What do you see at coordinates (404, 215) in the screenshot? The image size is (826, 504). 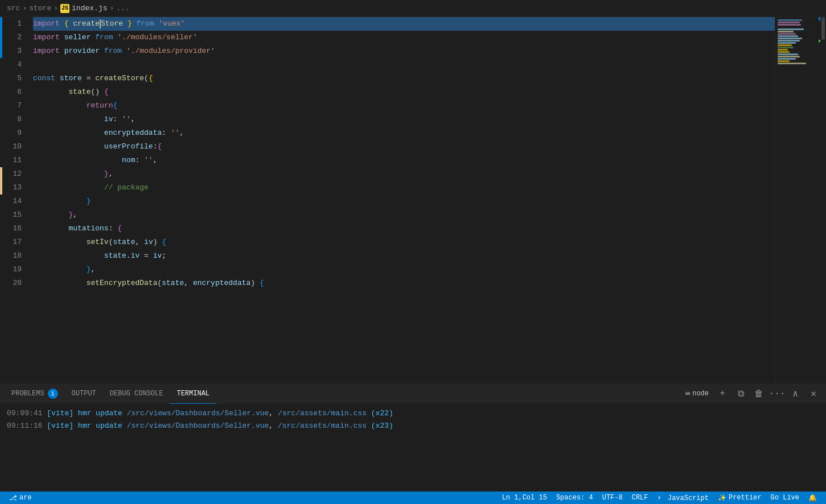 I see `code-line-15: } ,` at bounding box center [404, 215].